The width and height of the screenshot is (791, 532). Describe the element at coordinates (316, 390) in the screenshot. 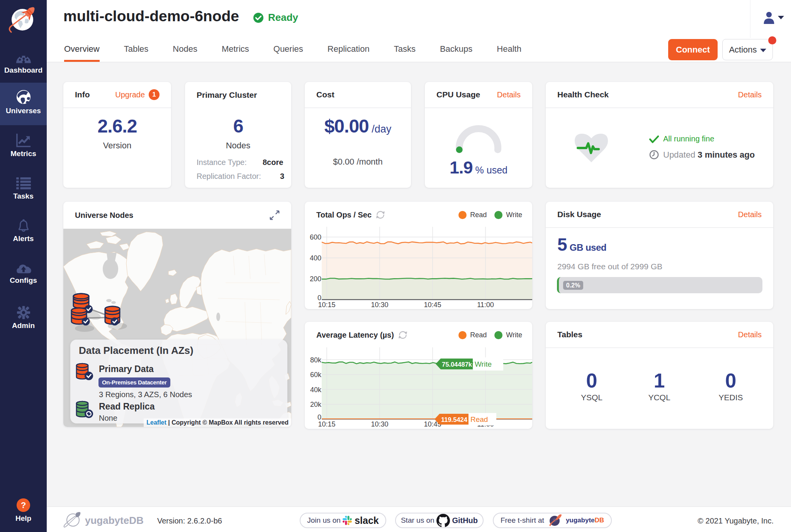

I see `svg-text: 40k` at that location.